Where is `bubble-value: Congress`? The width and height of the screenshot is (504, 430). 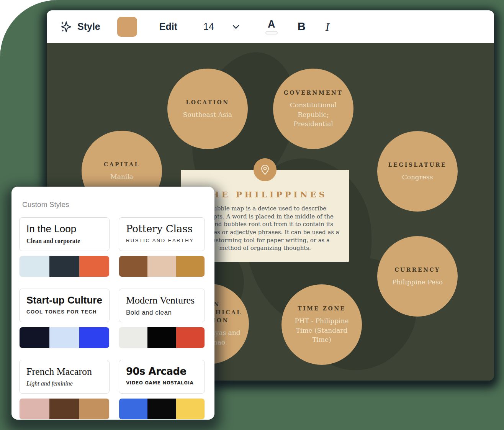 bubble-value: Congress is located at coordinates (417, 177).